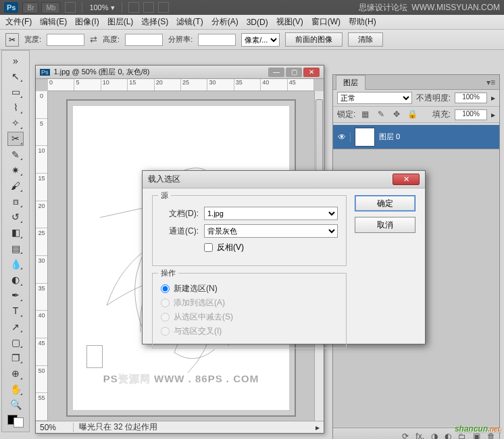  What do you see at coordinates (70, 7) in the screenshot?
I see `rulers-icon` at bounding box center [70, 7].